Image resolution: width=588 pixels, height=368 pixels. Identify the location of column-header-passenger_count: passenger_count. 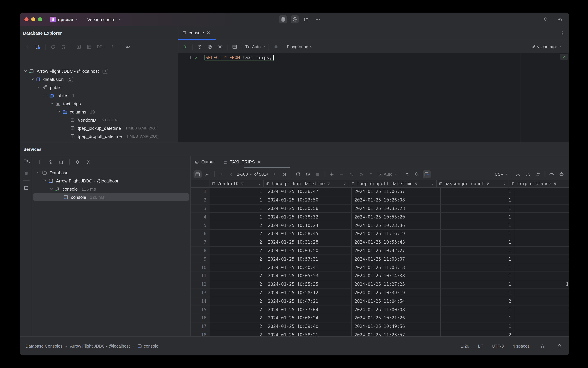
(473, 184).